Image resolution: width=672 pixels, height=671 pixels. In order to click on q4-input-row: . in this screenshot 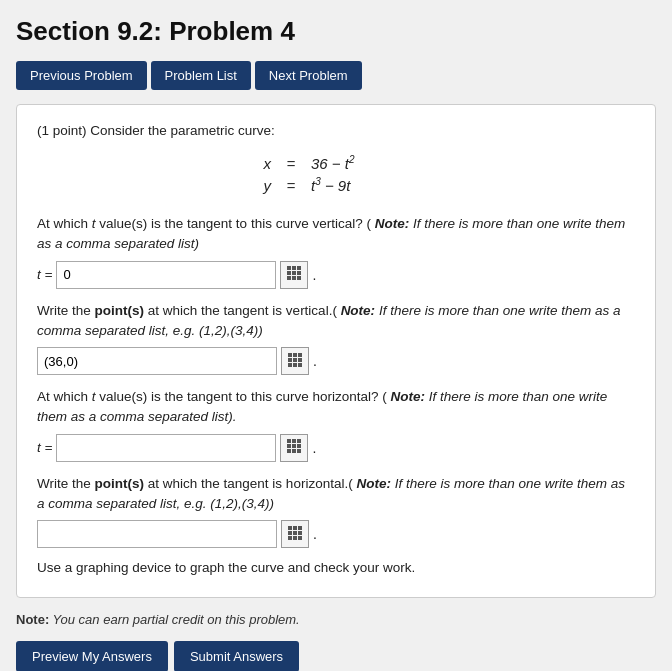, I will do `click(336, 534)`.